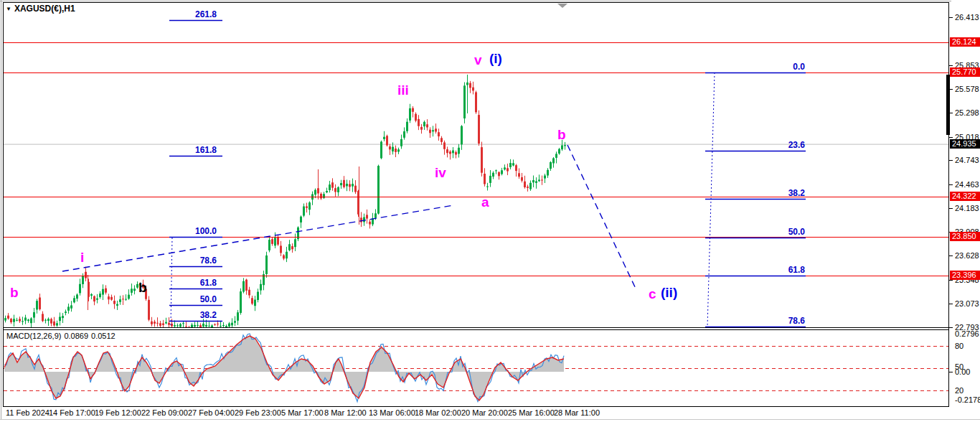  What do you see at coordinates (303, 413) in the screenshot?
I see `time-axis-label: 5 Mar 17:00` at bounding box center [303, 413].